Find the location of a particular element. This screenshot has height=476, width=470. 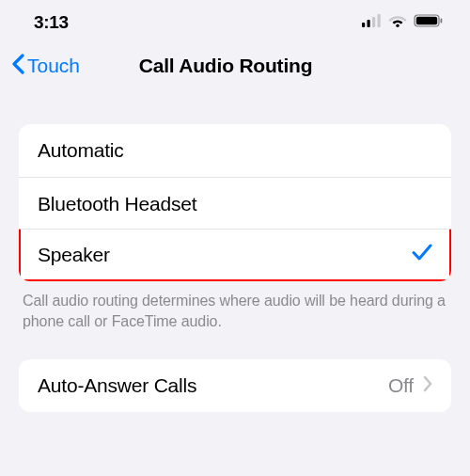

footer-description: Call audio routing determines where audi… is located at coordinates (235, 310).